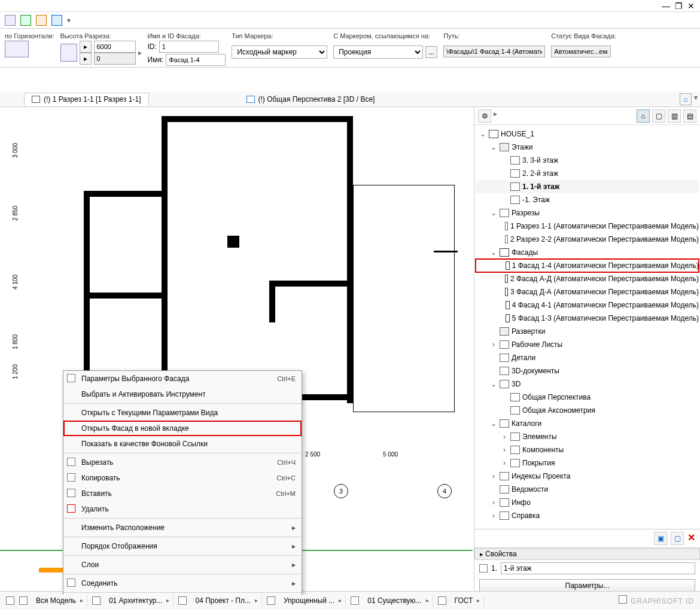 This screenshot has height=609, width=700. What do you see at coordinates (140, 53) in the screenshot?
I see `height-drop-icon: ▸` at bounding box center [140, 53].